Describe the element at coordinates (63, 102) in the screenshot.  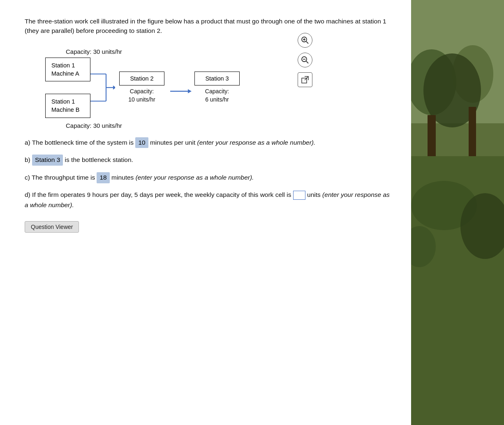
I see `station1b-line1: Station 1` at that location.